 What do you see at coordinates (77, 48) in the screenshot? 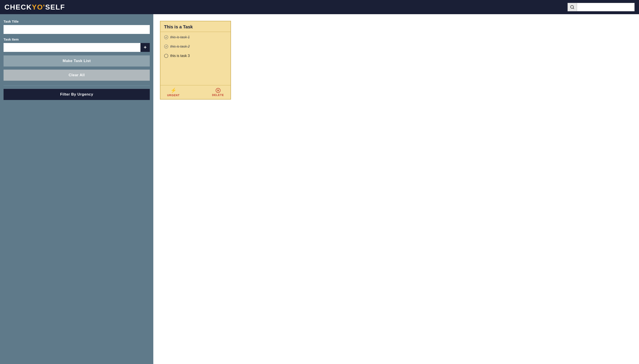
I see `task-item-row: +` at bounding box center [77, 48].